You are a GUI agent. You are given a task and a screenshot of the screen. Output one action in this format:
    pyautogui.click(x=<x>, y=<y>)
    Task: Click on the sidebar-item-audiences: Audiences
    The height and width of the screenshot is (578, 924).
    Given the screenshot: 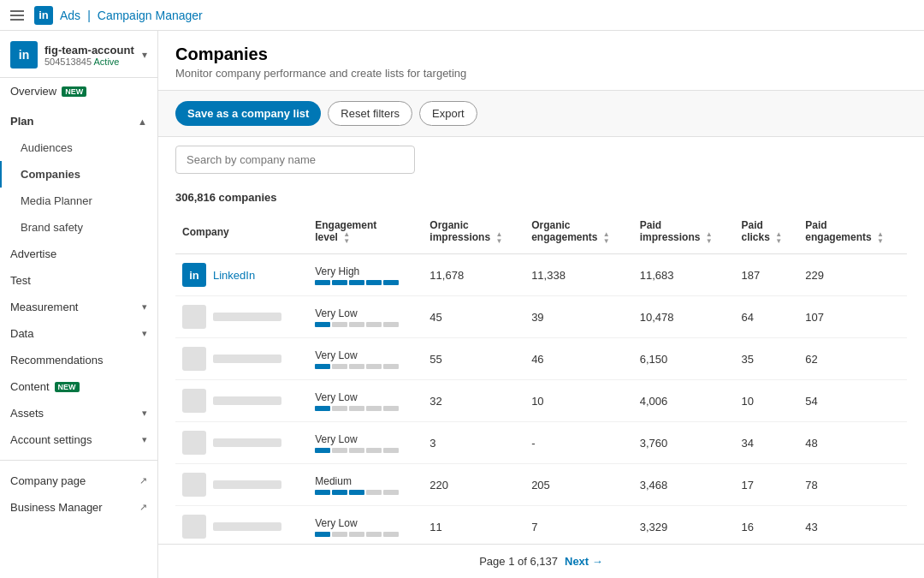 What is the action you would take?
    pyautogui.click(x=79, y=147)
    